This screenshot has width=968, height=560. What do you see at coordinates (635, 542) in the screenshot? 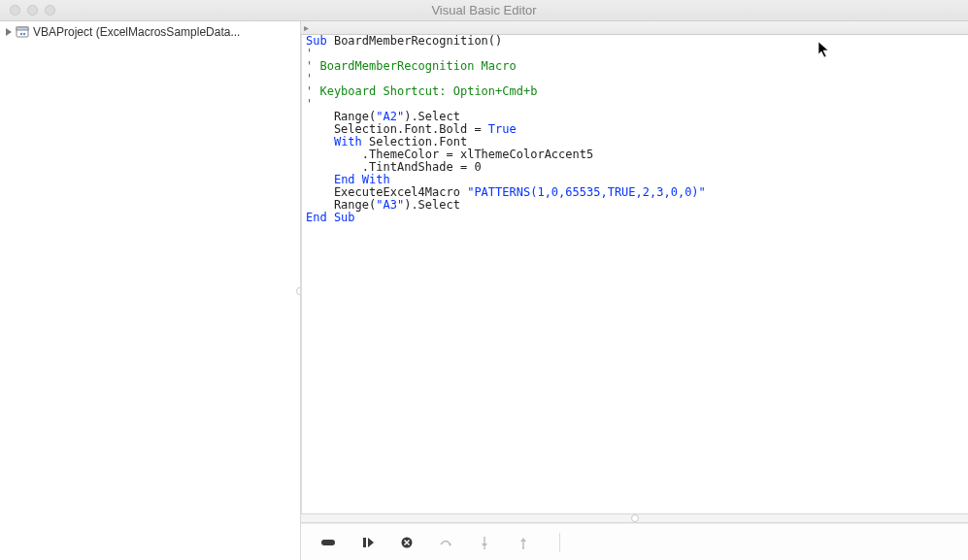
I see `debug-toolbar` at bounding box center [635, 542].